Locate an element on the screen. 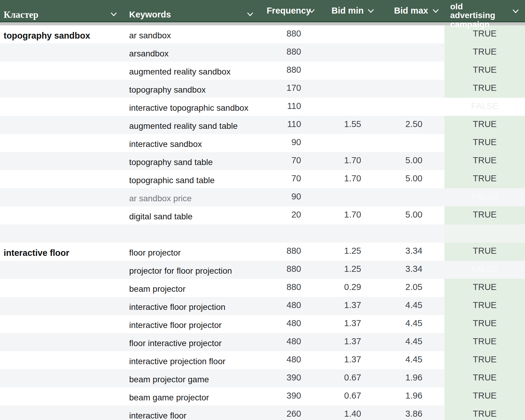  bid-min-cell: 1.40 is located at coordinates (348, 413).